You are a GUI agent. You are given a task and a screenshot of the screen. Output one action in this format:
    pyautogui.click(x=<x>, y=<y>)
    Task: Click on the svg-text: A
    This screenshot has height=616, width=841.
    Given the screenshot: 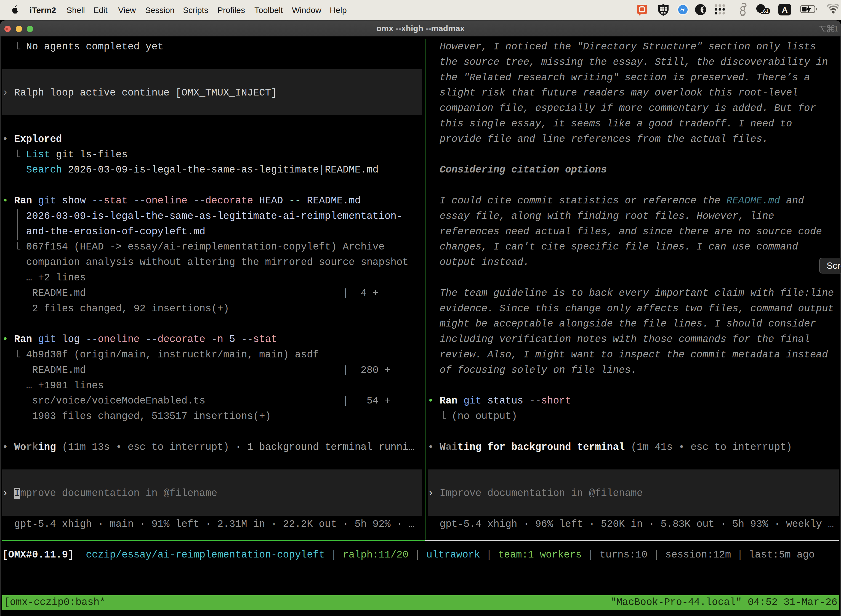 What is the action you would take?
    pyautogui.click(x=785, y=10)
    